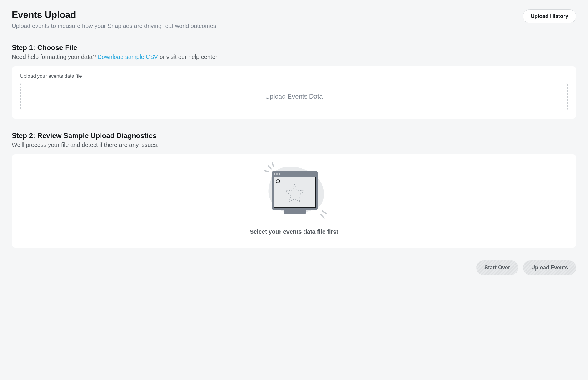  Describe the element at coordinates (294, 145) in the screenshot. I see `step-2-subtitle: We'll process your file and detect if th…` at that location.